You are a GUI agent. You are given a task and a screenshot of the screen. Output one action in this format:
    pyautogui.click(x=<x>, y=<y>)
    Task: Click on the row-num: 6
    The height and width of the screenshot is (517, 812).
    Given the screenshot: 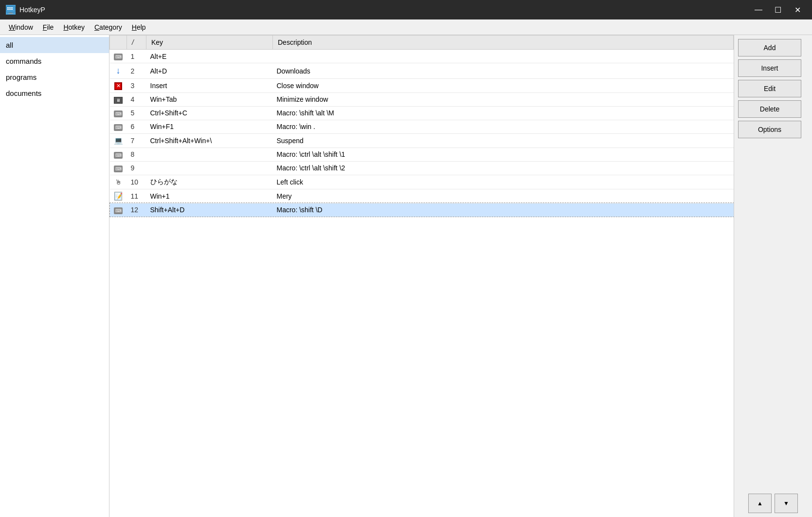 What is the action you would take?
    pyautogui.click(x=137, y=127)
    